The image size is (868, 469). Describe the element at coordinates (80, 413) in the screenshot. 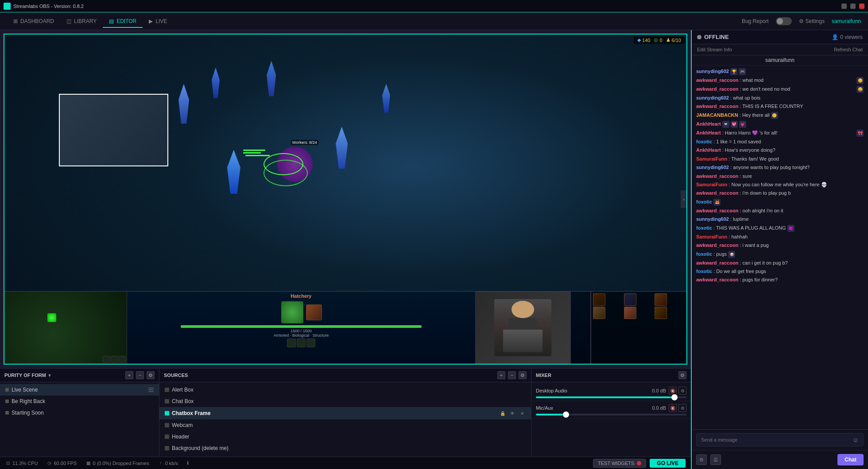

I see `scene-item-starting: Starting Soon` at that location.